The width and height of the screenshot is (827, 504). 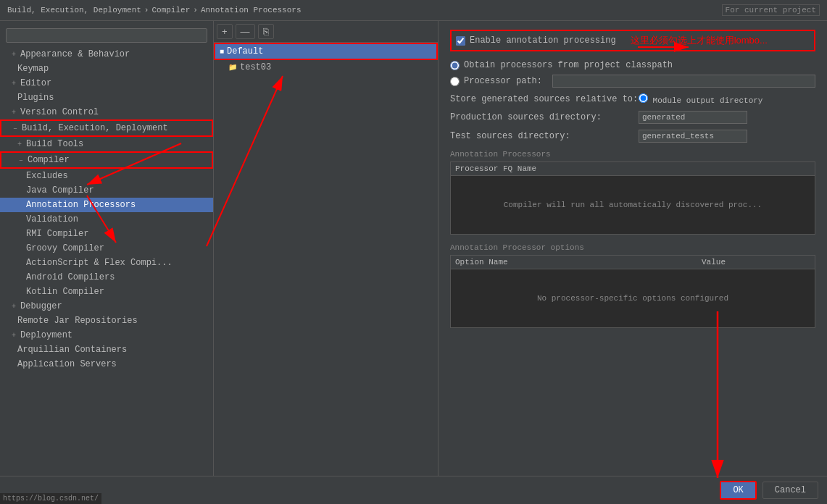 What do you see at coordinates (633, 291) in the screenshot?
I see `options-table: Option Name Value No processor-specific …` at bounding box center [633, 291].